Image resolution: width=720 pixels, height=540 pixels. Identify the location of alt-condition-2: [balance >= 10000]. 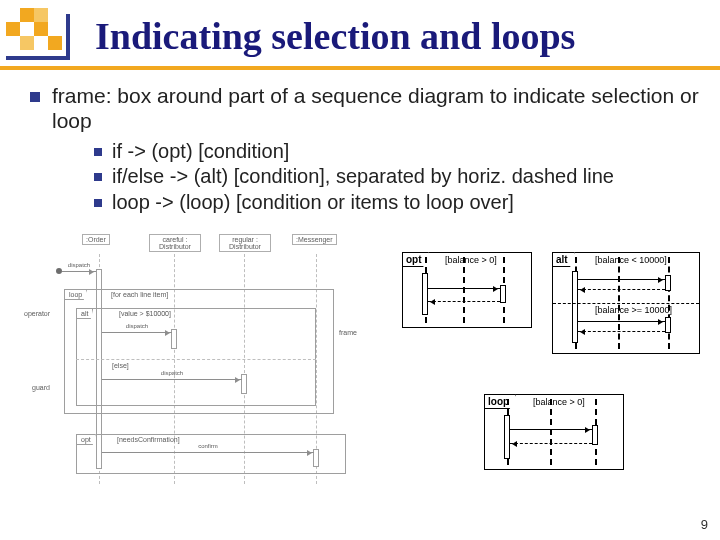
(634, 310).